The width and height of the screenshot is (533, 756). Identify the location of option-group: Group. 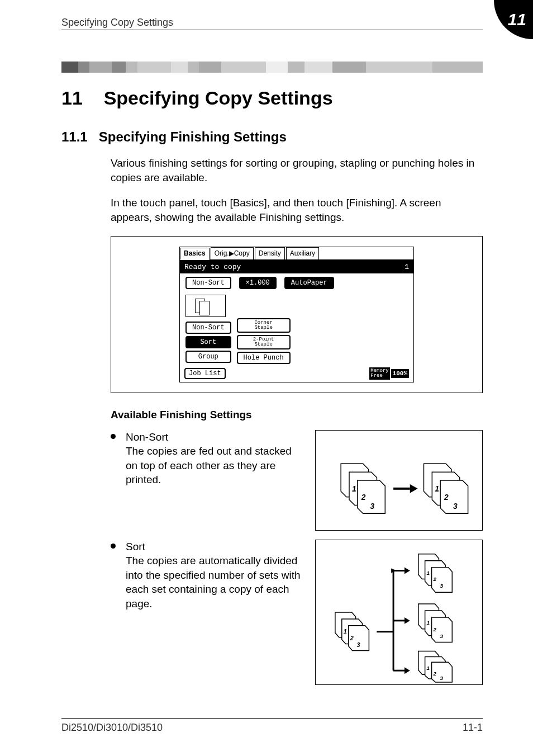
(208, 357).